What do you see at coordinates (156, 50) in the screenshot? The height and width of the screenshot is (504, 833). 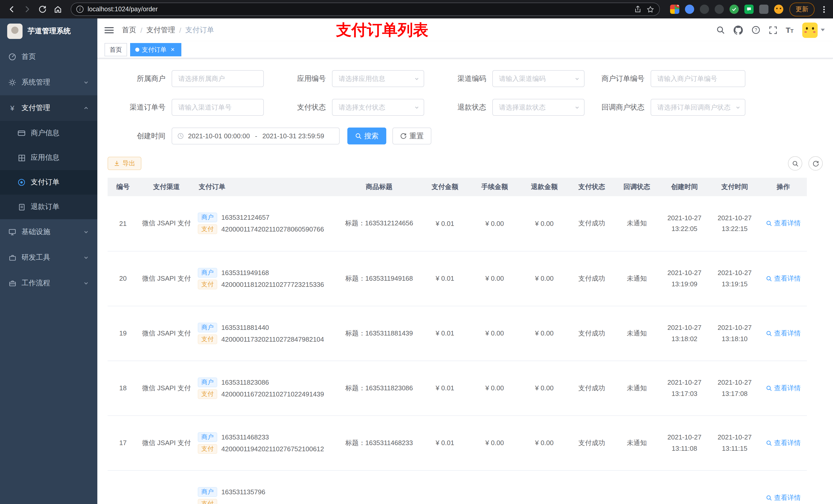 I see `tag-pay-order: 支付订单 ×` at bounding box center [156, 50].